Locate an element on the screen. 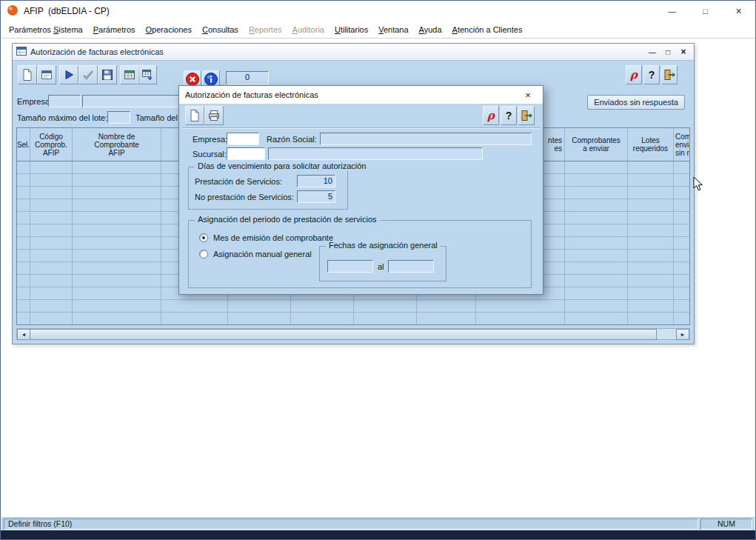 The width and height of the screenshot is (756, 540). properties-button is located at coordinates (47, 75).